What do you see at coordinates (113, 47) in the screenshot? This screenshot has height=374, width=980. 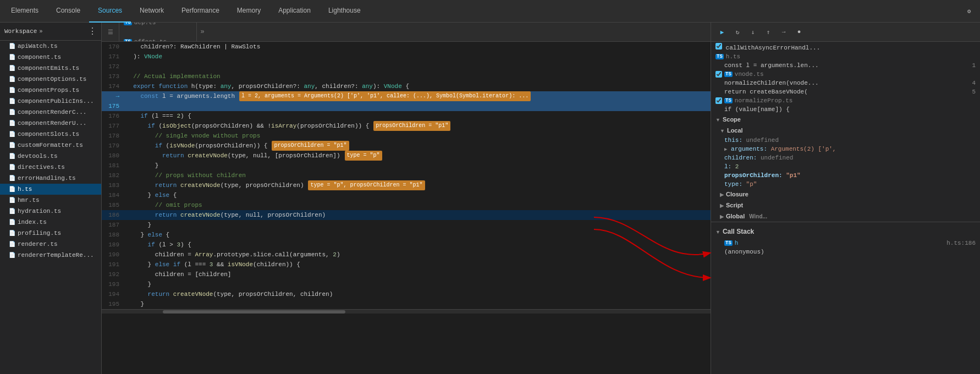 I see `line-number: 170` at bounding box center [113, 47].